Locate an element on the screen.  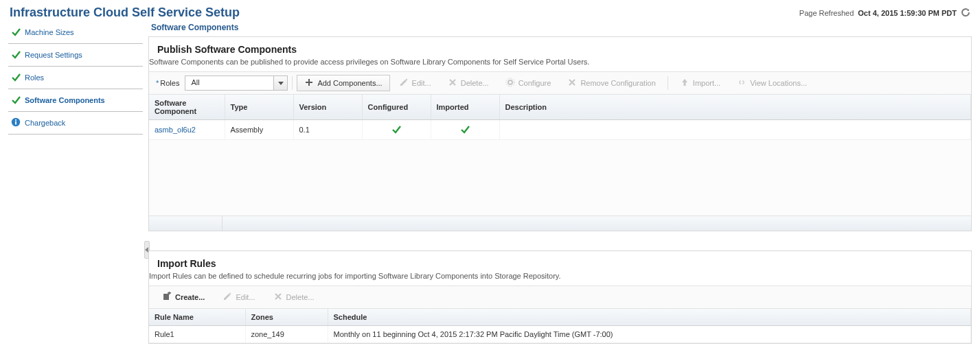
create-icon is located at coordinates (167, 297).